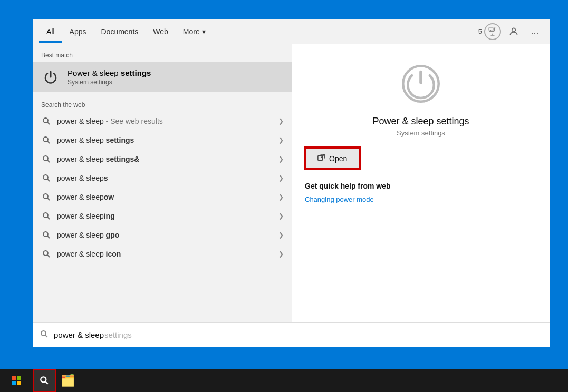  Describe the element at coordinates (421, 186) in the screenshot. I see `quick-help-title: Get quick help from web` at that location.